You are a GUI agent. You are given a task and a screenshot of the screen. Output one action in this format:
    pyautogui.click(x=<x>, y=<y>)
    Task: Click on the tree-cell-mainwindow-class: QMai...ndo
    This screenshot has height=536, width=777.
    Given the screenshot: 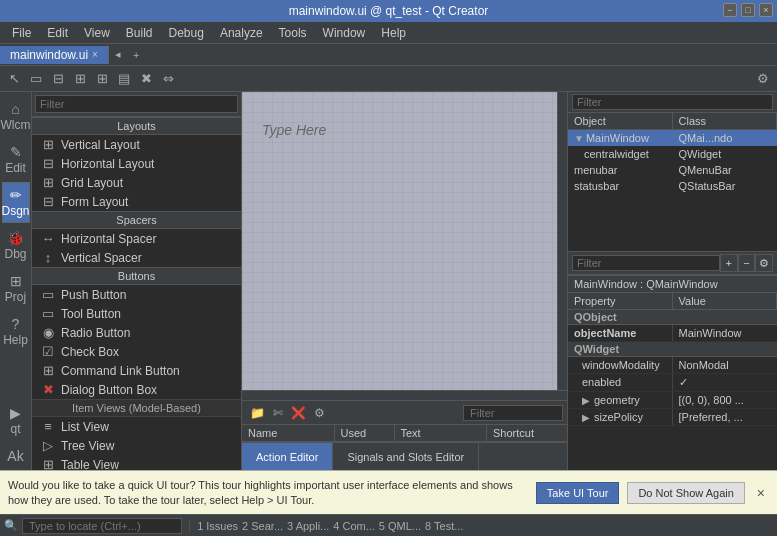 What is the action you would take?
    pyautogui.click(x=726, y=138)
    